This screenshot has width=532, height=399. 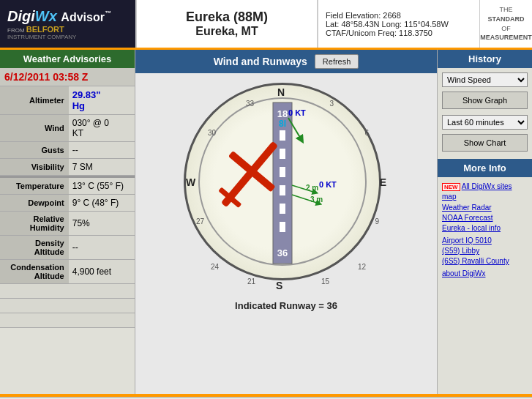 I want to click on density-row: DensityAltitude --, so click(x=67, y=247).